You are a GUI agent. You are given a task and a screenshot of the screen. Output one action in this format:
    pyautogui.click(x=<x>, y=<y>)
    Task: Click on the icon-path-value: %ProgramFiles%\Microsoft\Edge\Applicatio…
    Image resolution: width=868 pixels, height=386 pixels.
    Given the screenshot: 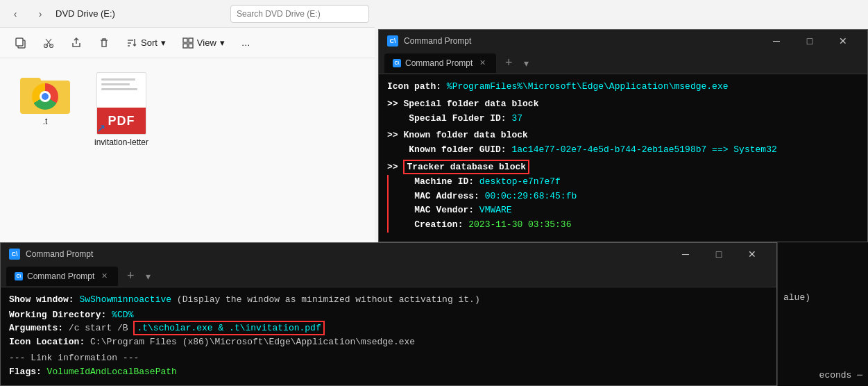 What is the action you would take?
    pyautogui.click(x=588, y=86)
    